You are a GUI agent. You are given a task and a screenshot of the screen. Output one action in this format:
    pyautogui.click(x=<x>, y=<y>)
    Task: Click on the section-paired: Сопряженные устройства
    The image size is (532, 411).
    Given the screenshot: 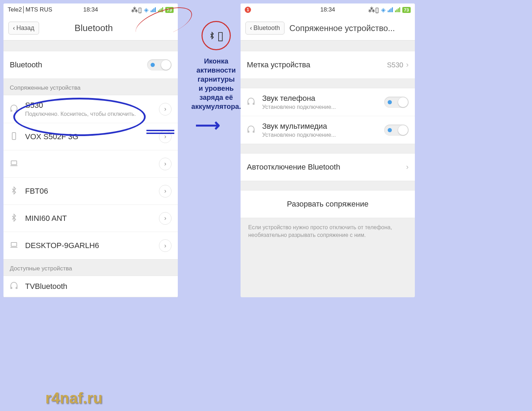 What is the action you would take?
    pyautogui.click(x=91, y=87)
    